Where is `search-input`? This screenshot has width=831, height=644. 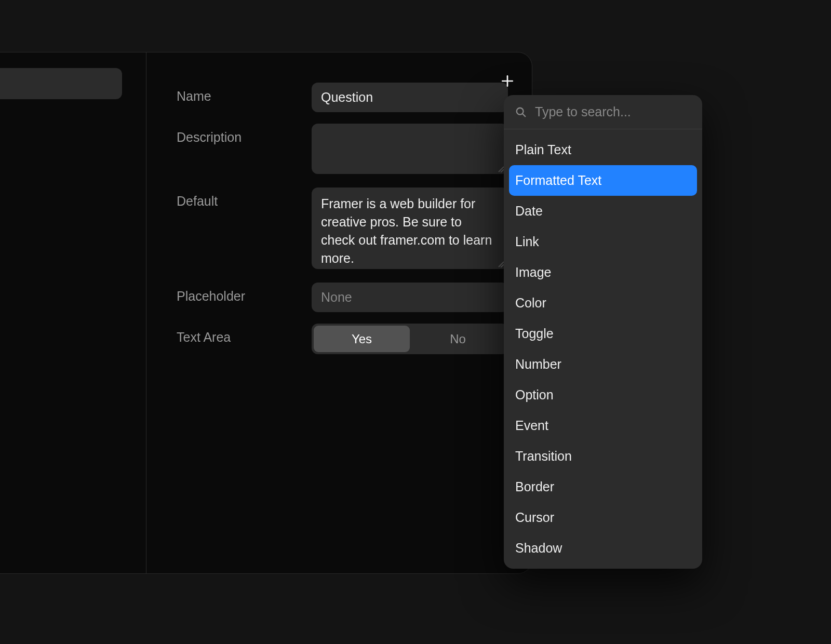
search-input is located at coordinates (617, 112).